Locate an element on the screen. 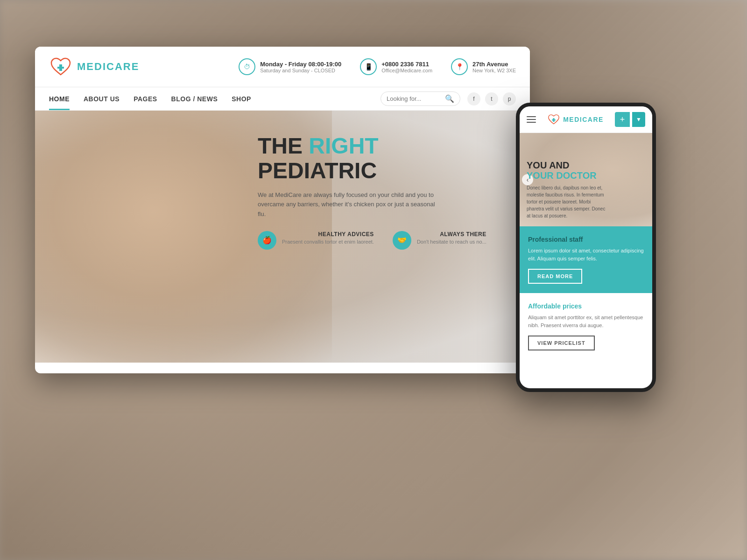  mobile-inner: MEDICARE + ▼ ‹ YOU AND YOUR DOCTOR Donec… is located at coordinates (586, 247).